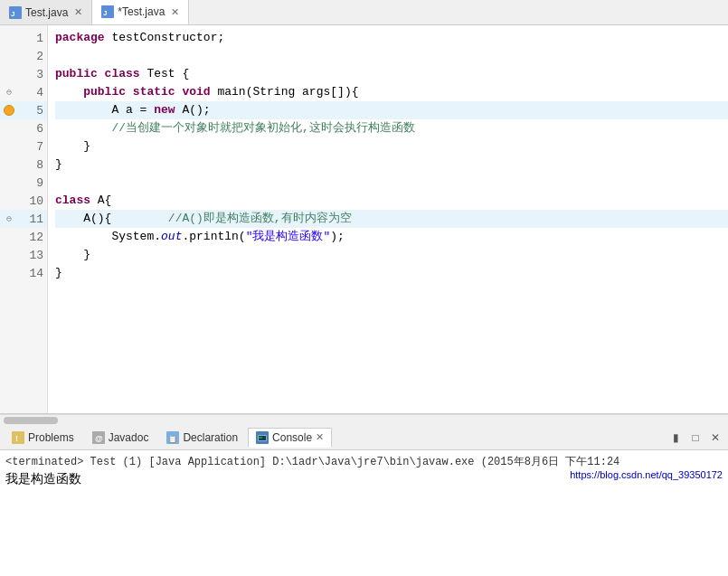 Image resolution: width=728 pixels, height=576 pixels. I want to click on console-tab-close-marker: ✕, so click(320, 438).